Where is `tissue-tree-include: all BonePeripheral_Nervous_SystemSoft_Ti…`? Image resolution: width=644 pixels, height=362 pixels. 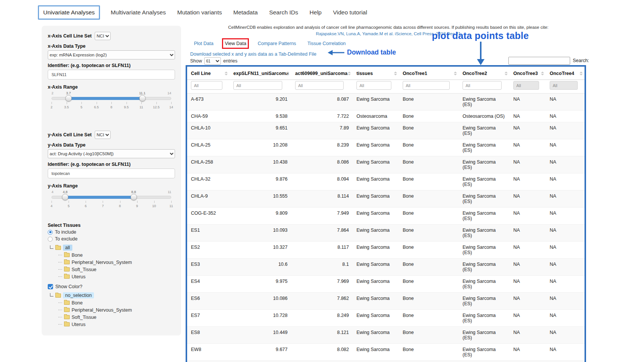
tissue-tree-include: all BonePeripheral_Nervous_SystemSoft_Ti… is located at coordinates (112, 262).